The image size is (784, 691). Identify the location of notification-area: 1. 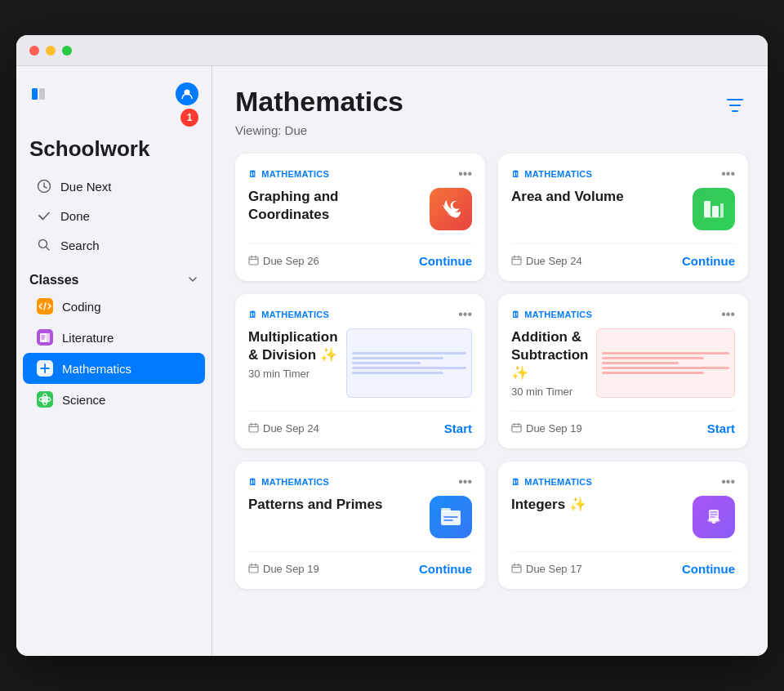
(114, 118).